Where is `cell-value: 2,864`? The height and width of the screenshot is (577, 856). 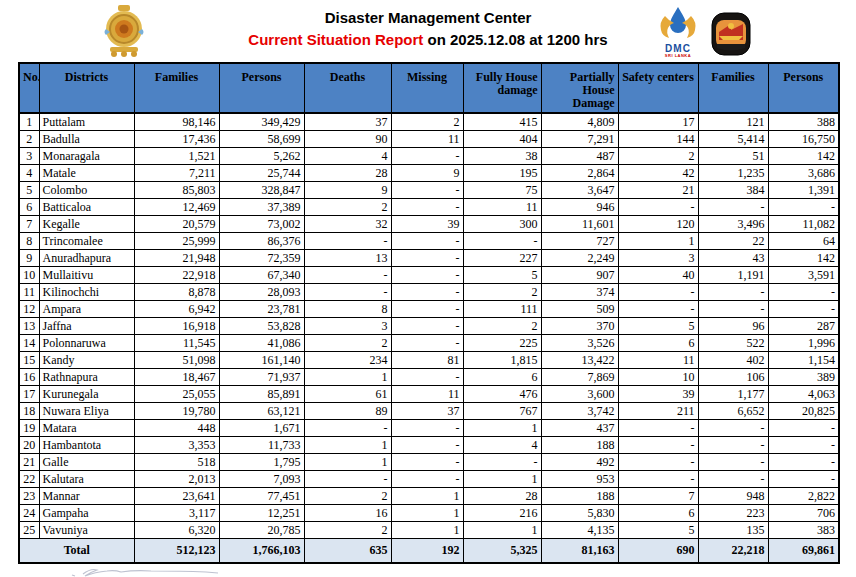
cell-value: 2,864 is located at coordinates (580, 174).